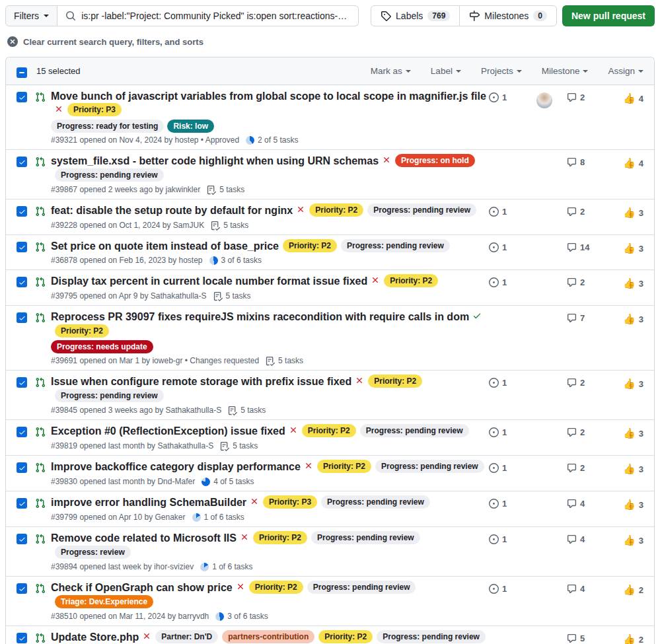 The width and height of the screenshot is (660, 644). What do you see at coordinates (501, 71) in the screenshot?
I see `bulk-action-projects: Projects` at bounding box center [501, 71].